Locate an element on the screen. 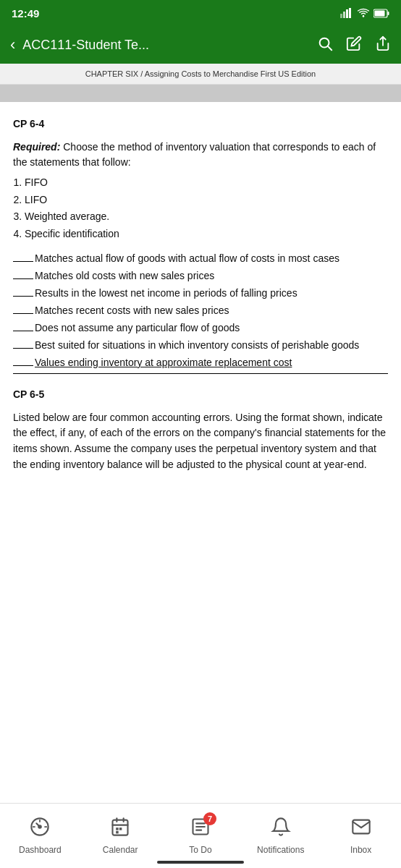 Image resolution: width=401 pixels, height=868 pixels. nav-inbox: Inbox is located at coordinates (361, 836).